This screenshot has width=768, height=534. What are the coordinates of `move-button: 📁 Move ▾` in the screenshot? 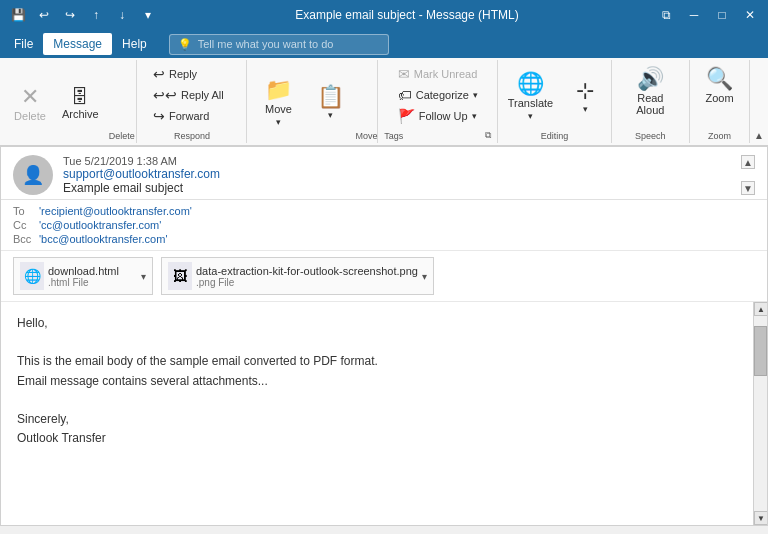 It's located at (278, 103).